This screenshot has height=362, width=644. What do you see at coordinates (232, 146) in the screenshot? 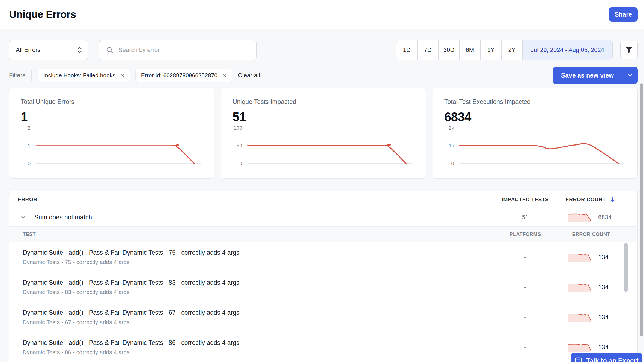
I see `y-tick: 50` at bounding box center [232, 146].